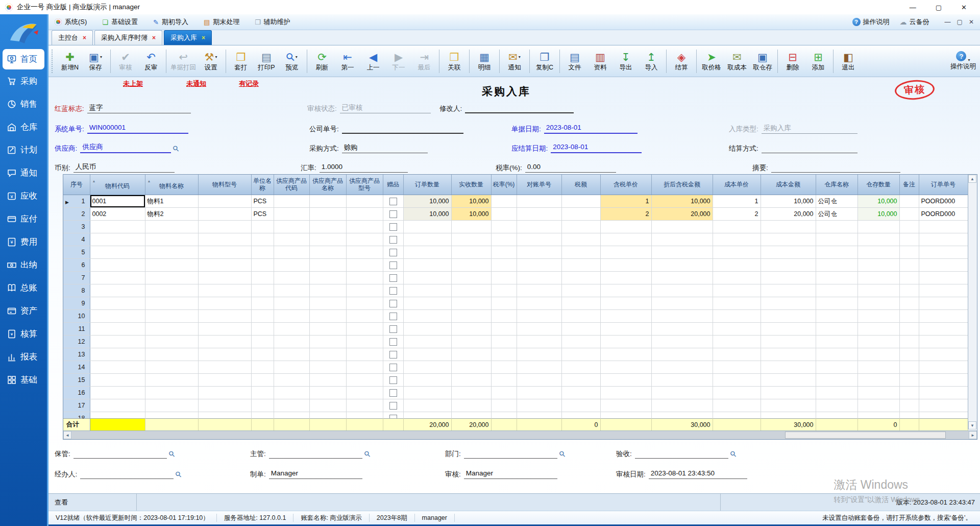  I want to click on toolbar-button-copy: ❐复制C, so click(545, 61).